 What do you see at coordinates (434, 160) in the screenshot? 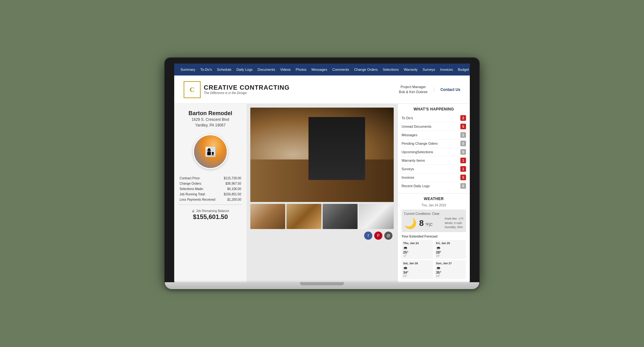
I see `happening-item-warranty: Warranty Items 1` at bounding box center [434, 160].